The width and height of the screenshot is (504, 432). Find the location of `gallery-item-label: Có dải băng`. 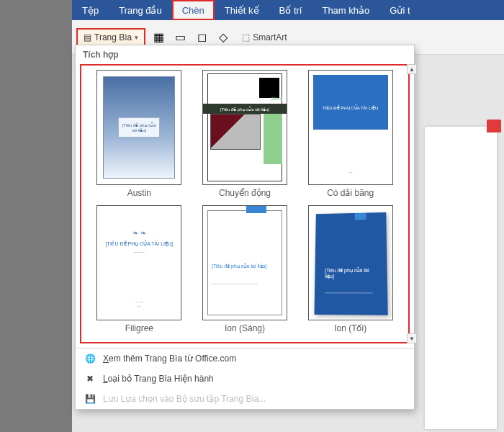

gallery-item-label: Có dải băng is located at coordinates (350, 193).